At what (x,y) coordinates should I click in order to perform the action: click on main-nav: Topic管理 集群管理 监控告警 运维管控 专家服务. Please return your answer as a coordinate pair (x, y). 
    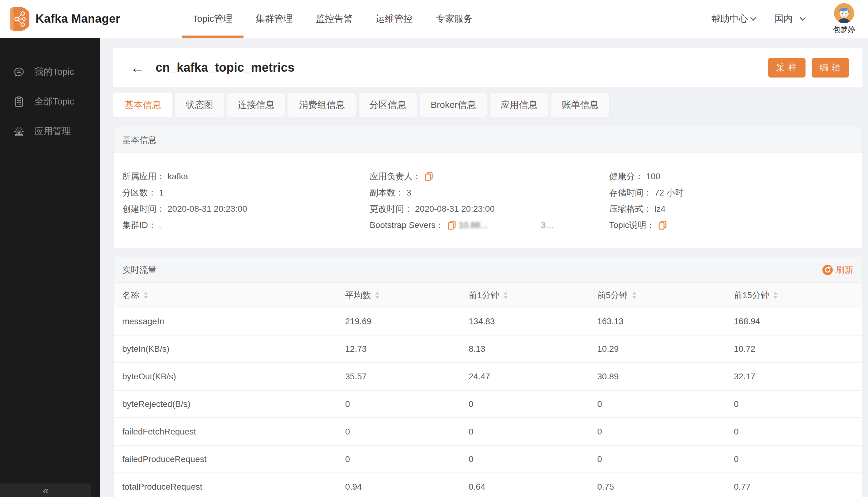
    Looking at the image, I should click on (333, 19).